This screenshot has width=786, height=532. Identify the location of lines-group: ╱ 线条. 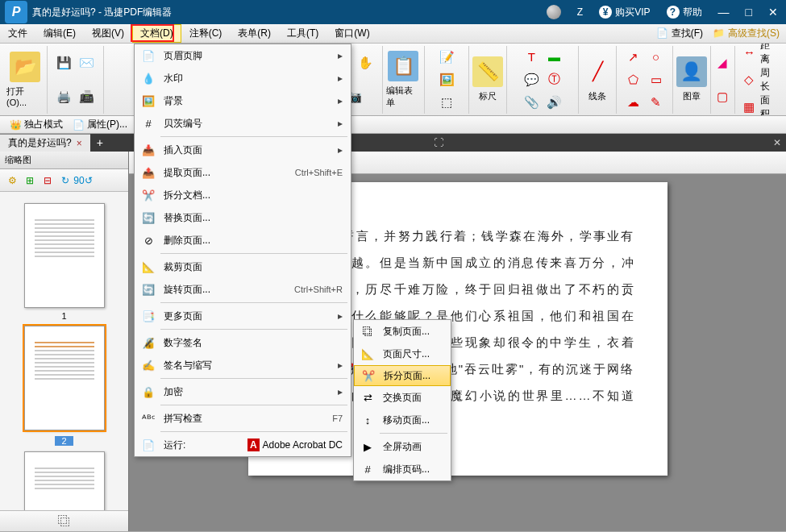
(598, 80).